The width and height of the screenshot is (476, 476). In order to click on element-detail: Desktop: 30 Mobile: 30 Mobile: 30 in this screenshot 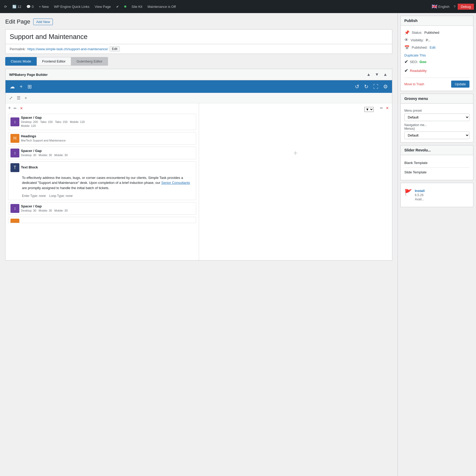, I will do `click(107, 211)`.